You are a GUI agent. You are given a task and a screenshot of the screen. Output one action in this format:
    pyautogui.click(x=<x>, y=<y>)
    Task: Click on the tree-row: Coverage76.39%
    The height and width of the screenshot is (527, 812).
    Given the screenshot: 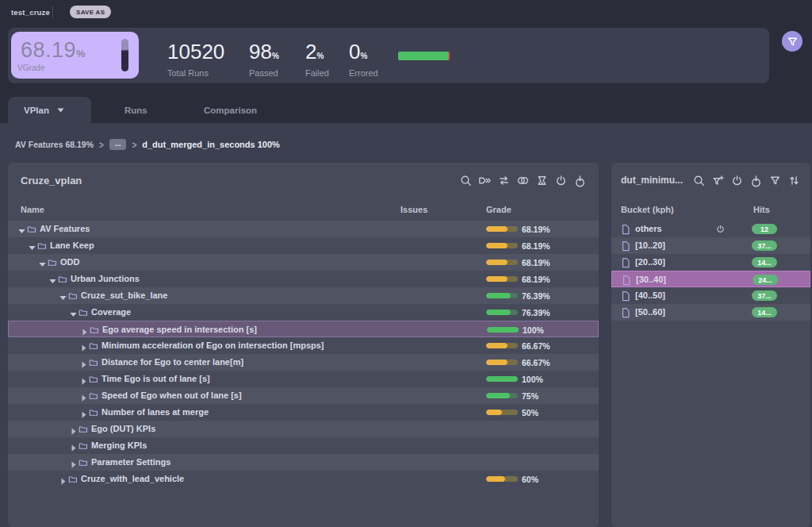 What is the action you would take?
    pyautogui.click(x=303, y=313)
    